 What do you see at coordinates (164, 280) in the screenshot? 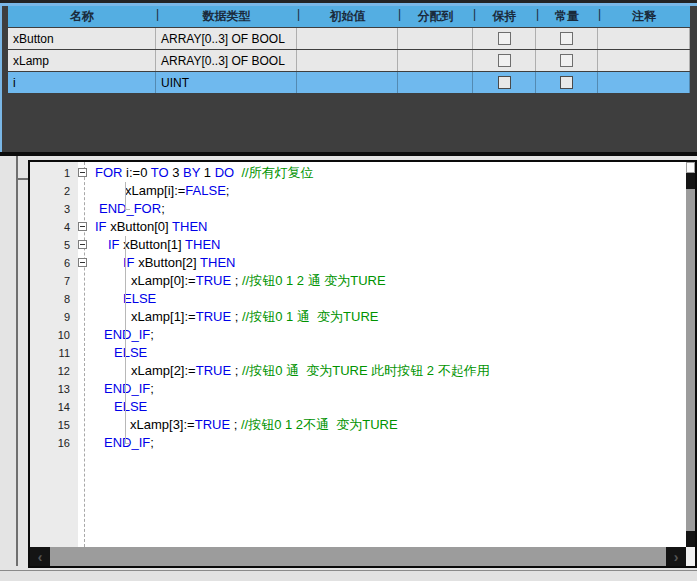
I see `code-token-pl: xLamp[0]:=` at bounding box center [164, 280].